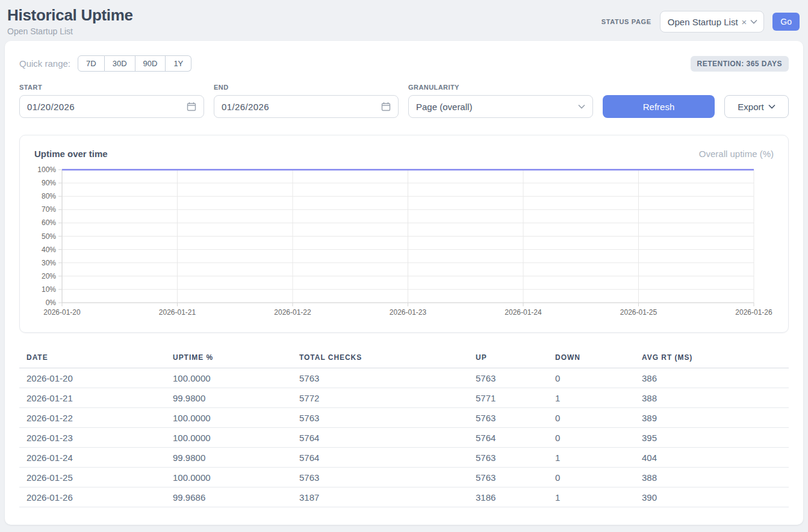 This screenshot has width=808, height=532. What do you see at coordinates (444, 107) in the screenshot?
I see `granularity-value: Page (overall)` at bounding box center [444, 107].